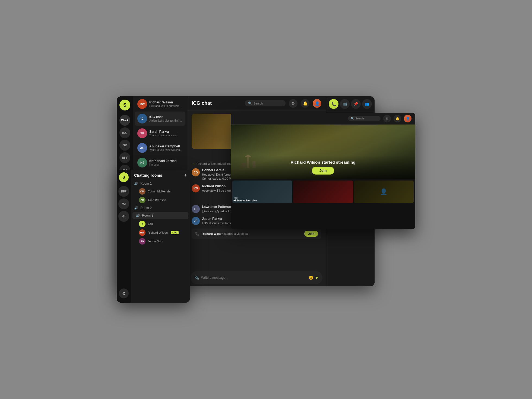  I want to click on rooms-sidebar: S BFF MJ GI ⚙, so click(124, 236).